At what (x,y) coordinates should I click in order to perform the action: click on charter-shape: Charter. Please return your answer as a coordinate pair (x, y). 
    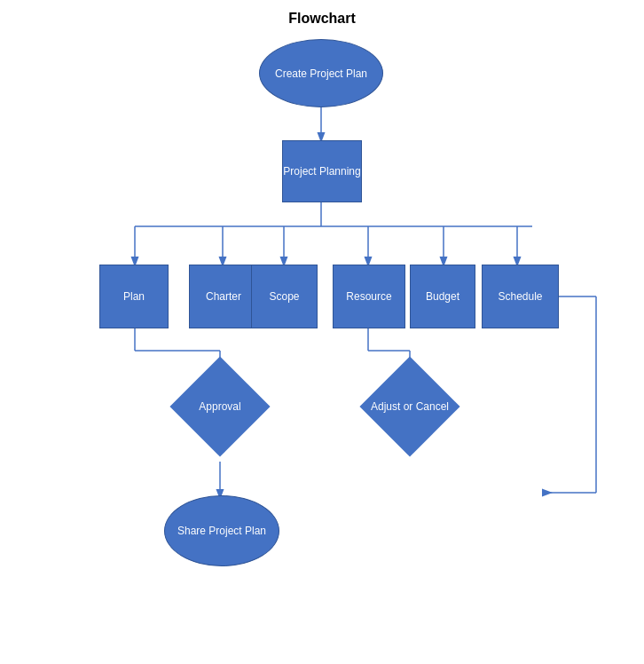
    Looking at the image, I should click on (224, 296).